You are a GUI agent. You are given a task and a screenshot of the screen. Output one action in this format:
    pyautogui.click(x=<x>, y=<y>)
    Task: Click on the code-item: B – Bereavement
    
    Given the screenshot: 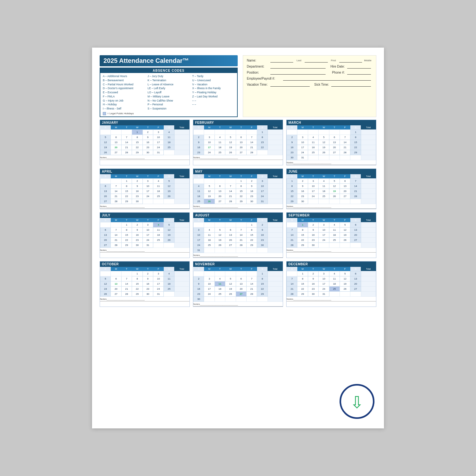 What is the action you would take?
    pyautogui.click(x=124, y=81)
    